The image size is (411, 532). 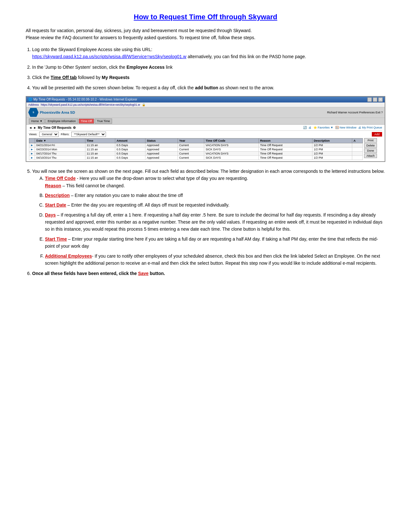 What do you see at coordinates (377, 134) in the screenshot?
I see `add-button: Add` at bounding box center [377, 134].